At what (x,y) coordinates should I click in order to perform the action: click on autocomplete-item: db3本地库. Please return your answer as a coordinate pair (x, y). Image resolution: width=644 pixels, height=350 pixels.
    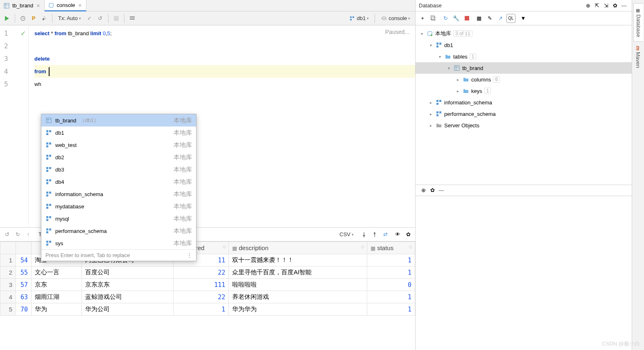
    Looking at the image, I should click on (119, 169).